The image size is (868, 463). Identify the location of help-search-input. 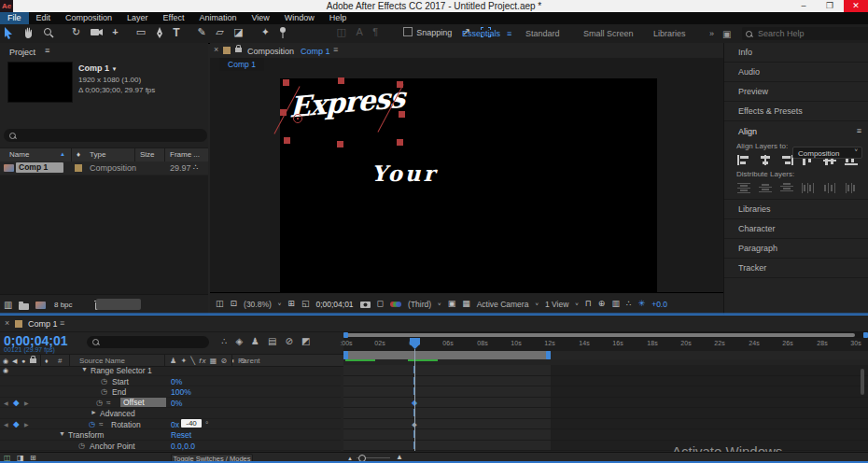
(809, 34).